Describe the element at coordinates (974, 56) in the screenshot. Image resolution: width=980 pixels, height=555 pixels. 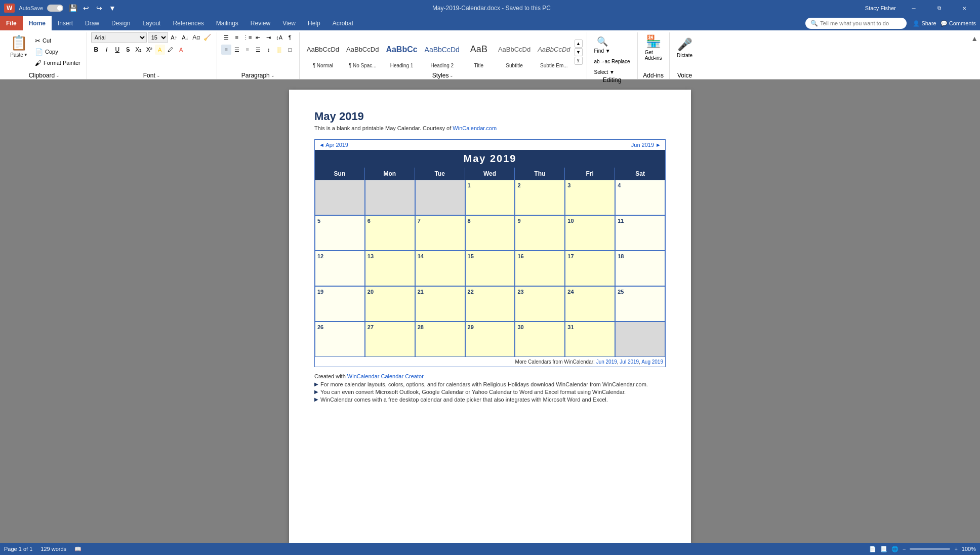
I see `ribbon-collapse: ▲` at that location.